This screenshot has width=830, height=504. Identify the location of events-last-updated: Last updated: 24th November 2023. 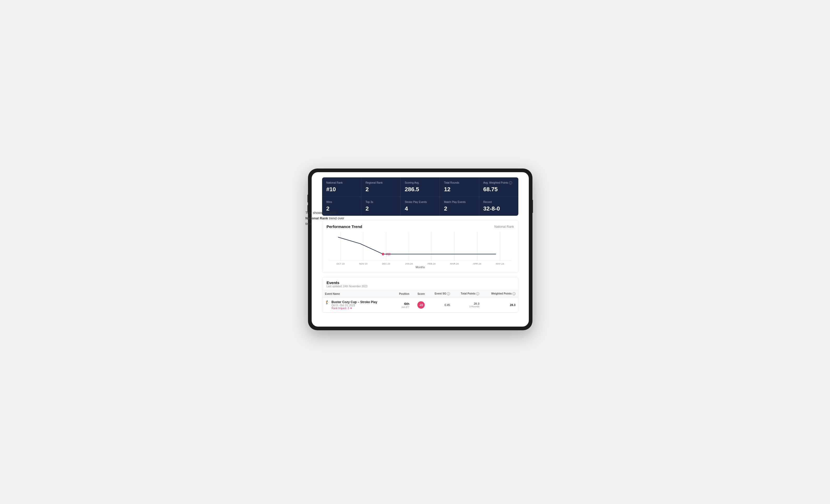
(420, 286).